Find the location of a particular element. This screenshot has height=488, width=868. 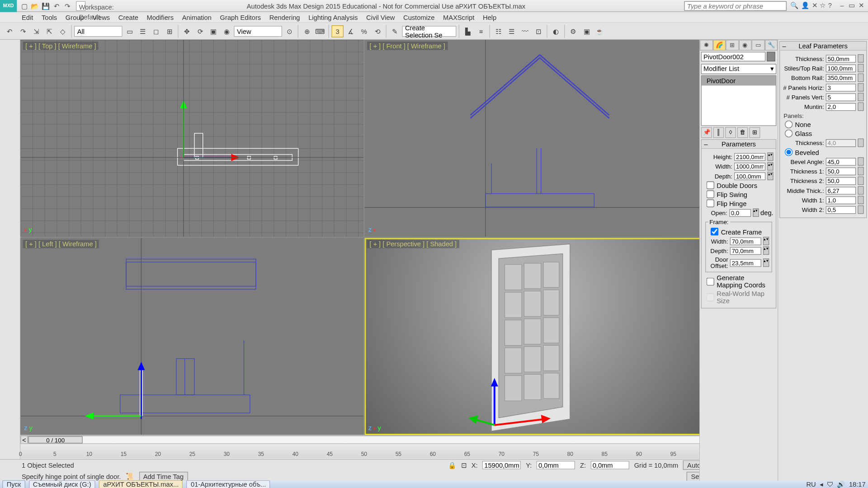

mirror-button: ▙ is located at coordinates (467, 31).